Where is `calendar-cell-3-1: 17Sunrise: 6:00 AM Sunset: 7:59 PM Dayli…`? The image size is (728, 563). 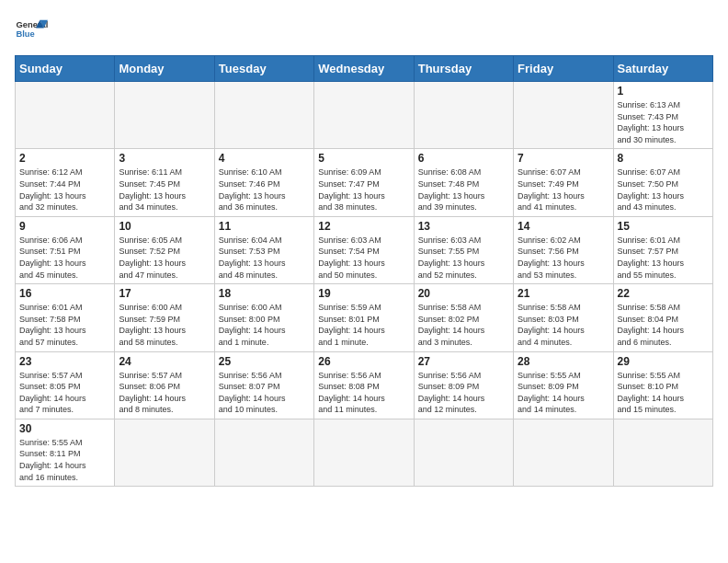
calendar-cell-3-1: 17Sunrise: 6:00 AM Sunset: 7:59 PM Dayli… is located at coordinates (165, 318).